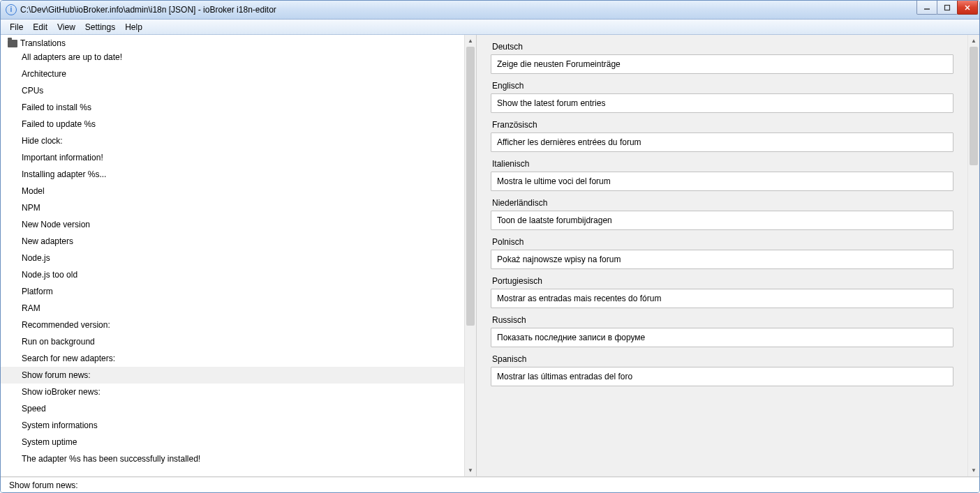 The image size is (980, 493). Describe the element at coordinates (722, 214) in the screenshot. I see `field-group: Niederländisch` at that location.